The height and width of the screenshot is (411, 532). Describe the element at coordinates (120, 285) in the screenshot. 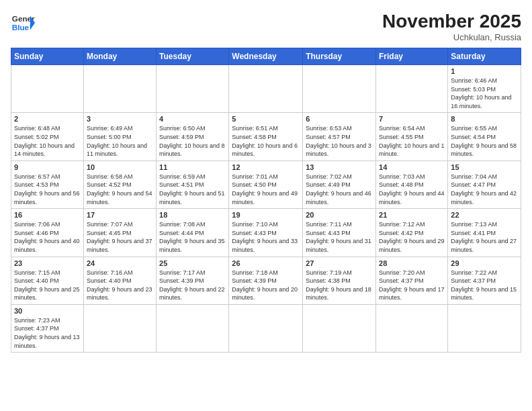

I see `cell-info-text: Sunrise: 7:16 AM Sunset: 4:40 PM Dayligh…` at that location.